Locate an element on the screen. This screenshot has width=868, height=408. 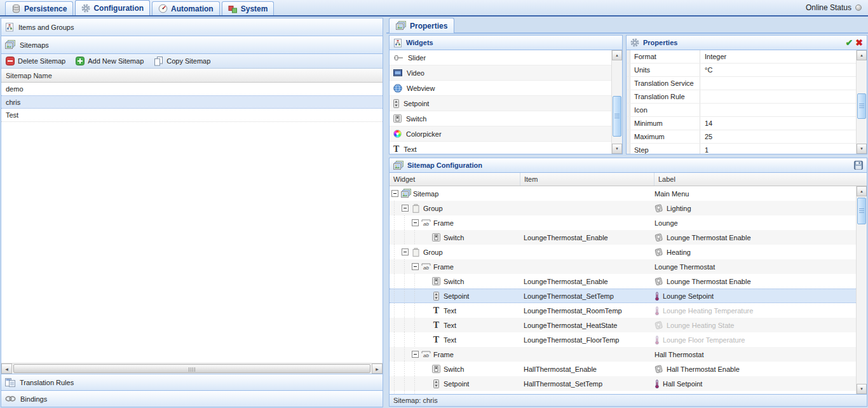
widget-item-label: Slider is located at coordinates (417, 58).